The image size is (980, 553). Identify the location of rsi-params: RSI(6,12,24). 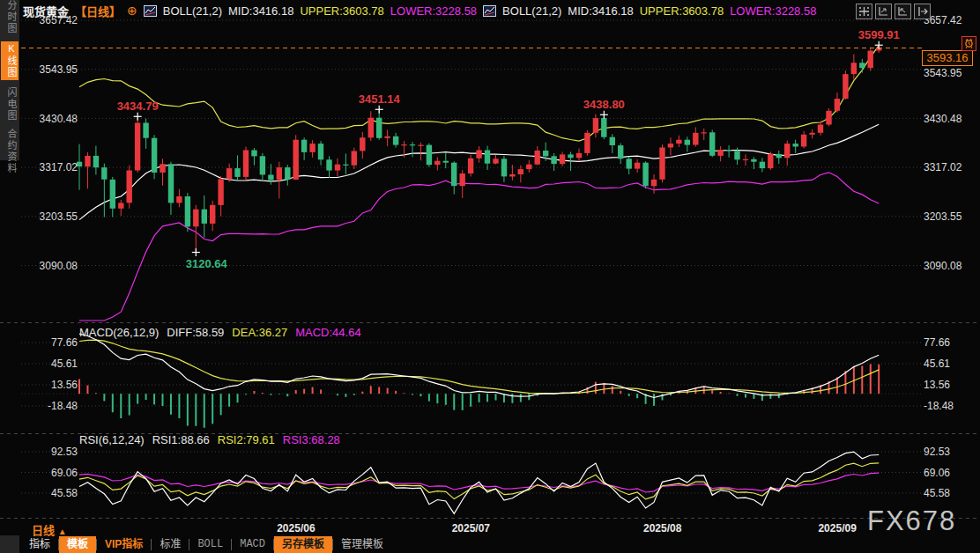
(112, 440).